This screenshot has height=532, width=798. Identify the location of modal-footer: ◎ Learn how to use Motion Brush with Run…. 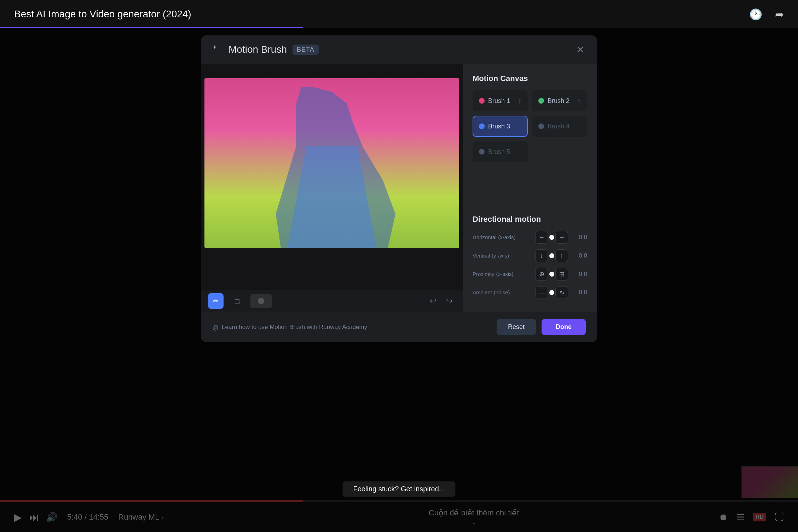
(399, 327).